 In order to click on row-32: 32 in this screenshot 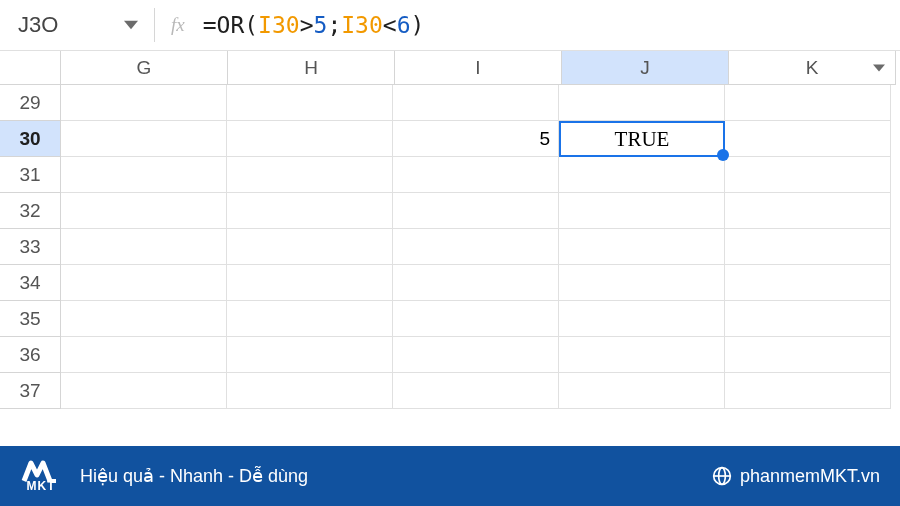, I will do `click(450, 211)`.